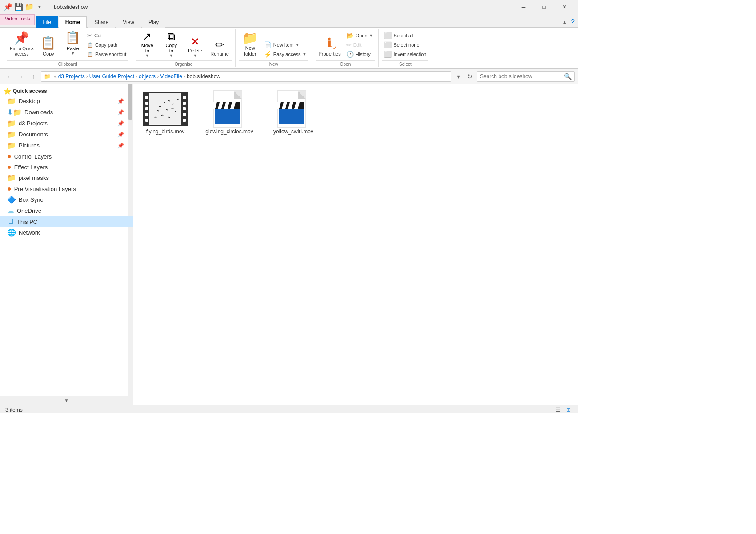 This screenshot has height=534, width=756. What do you see at coordinates (458, 76) in the screenshot?
I see `dropdown-button: ▾` at bounding box center [458, 76].